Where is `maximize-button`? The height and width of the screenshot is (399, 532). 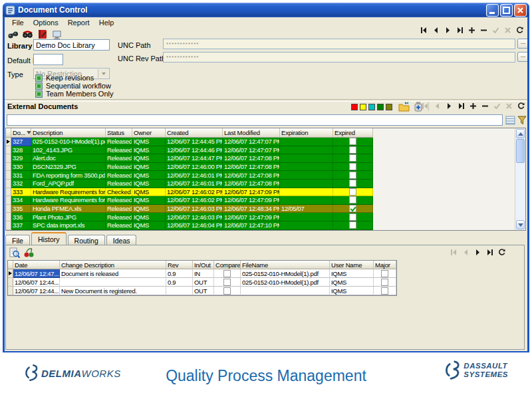 maximize-button is located at coordinates (507, 11).